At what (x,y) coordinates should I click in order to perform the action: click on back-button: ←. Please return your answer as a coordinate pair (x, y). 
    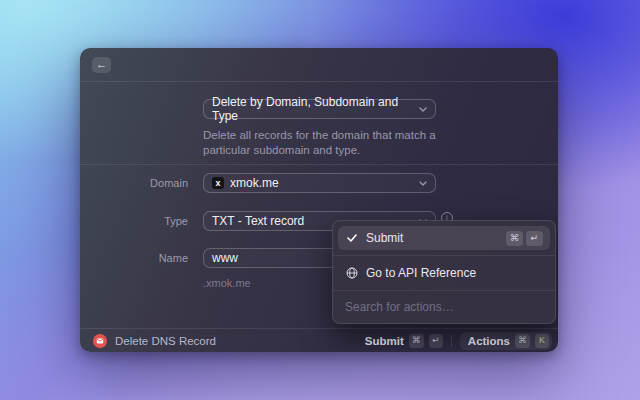
    Looking at the image, I should click on (102, 65).